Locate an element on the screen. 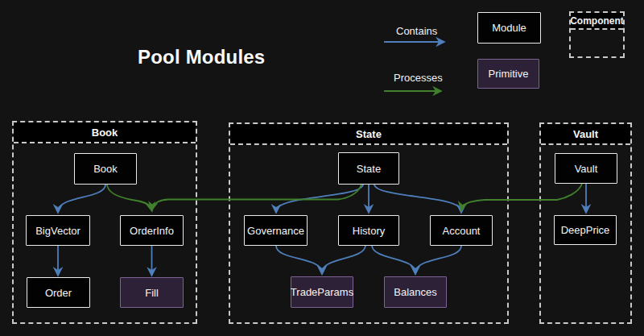  legend-primitive-box: Primitive is located at coordinates (509, 74).